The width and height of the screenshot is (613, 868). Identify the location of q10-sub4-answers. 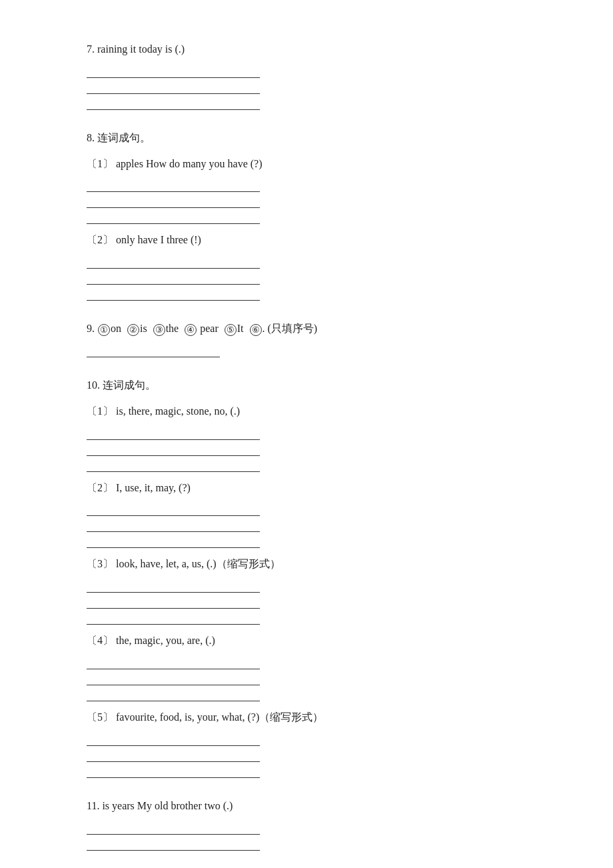
(306, 678).